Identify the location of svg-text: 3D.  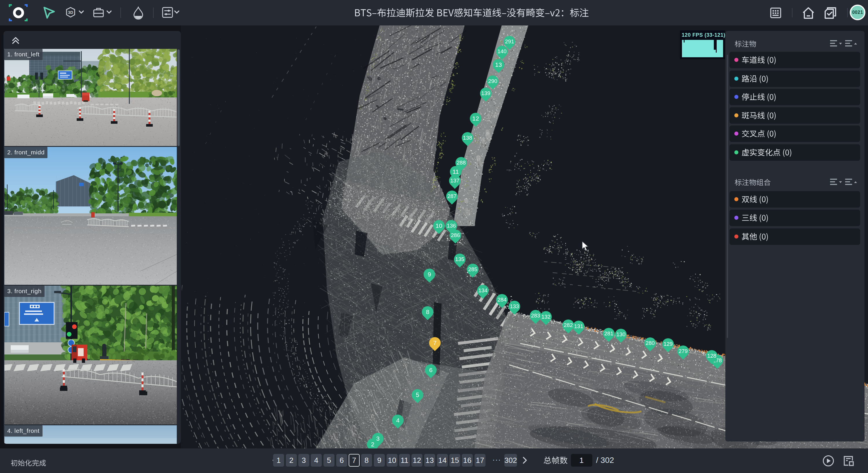
(71, 12).